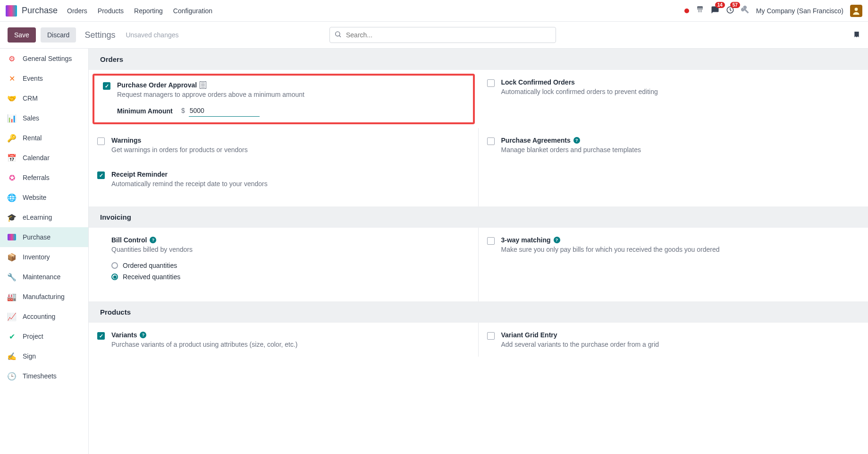 This screenshot has height=454, width=868. Describe the element at coordinates (100, 35) in the screenshot. I see `page-title: Settings` at that location.